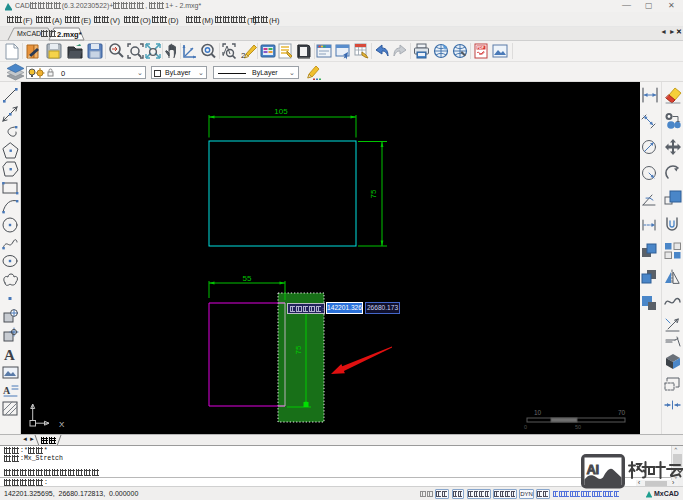 The width and height of the screenshot is (683, 500). What do you see at coordinates (593, 470) in the screenshot?
I see `svg-text: AI` at bounding box center [593, 470].